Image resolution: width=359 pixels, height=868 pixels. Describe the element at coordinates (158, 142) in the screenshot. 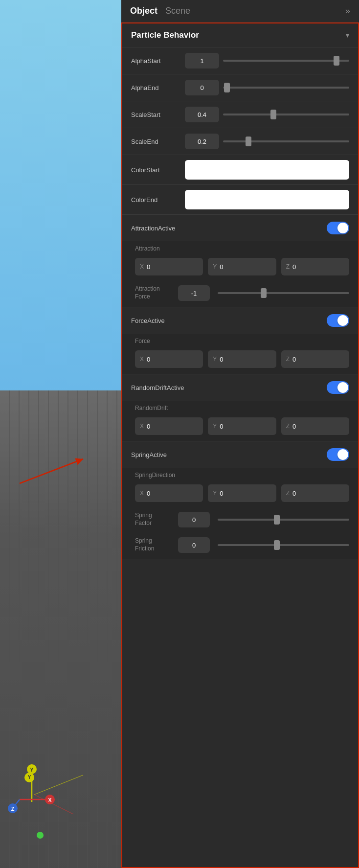

I see `scale-end-label: ScaleEnd` at that location.